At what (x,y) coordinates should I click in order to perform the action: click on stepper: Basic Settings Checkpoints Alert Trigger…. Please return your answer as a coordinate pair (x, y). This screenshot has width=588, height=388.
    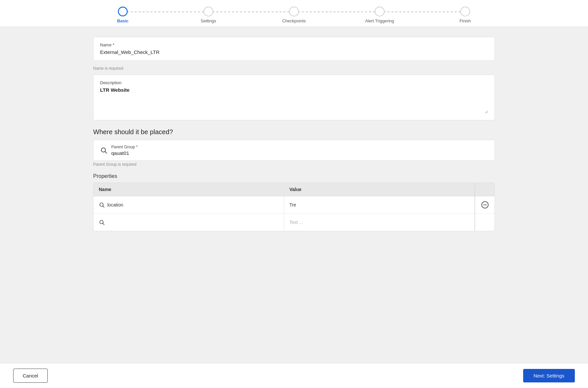
    Looking at the image, I should click on (294, 15).